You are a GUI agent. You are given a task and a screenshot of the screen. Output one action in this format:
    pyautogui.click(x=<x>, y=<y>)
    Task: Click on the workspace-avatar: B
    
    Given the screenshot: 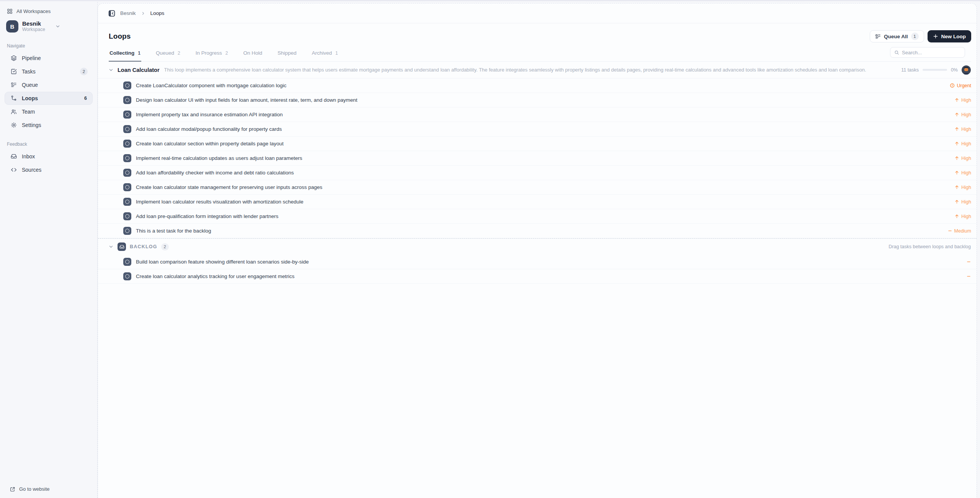 What is the action you would take?
    pyautogui.click(x=12, y=26)
    